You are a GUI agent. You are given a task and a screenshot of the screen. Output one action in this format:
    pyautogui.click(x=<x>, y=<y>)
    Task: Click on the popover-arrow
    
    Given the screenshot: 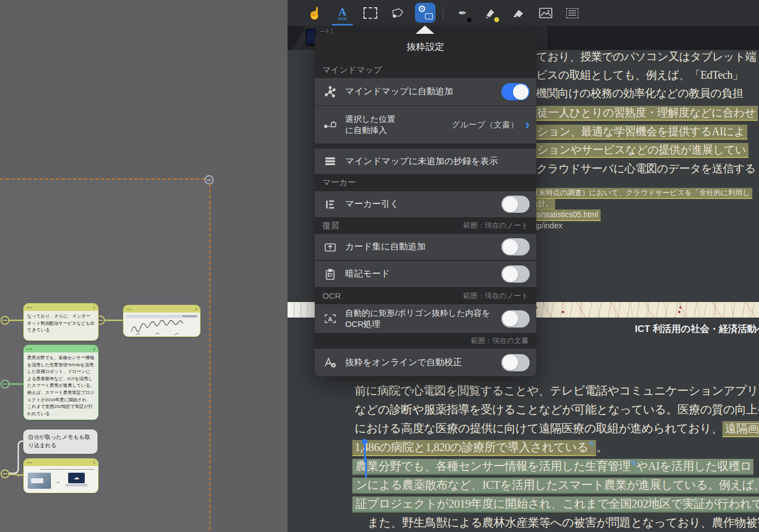 What is the action you would take?
    pyautogui.click(x=425, y=30)
    